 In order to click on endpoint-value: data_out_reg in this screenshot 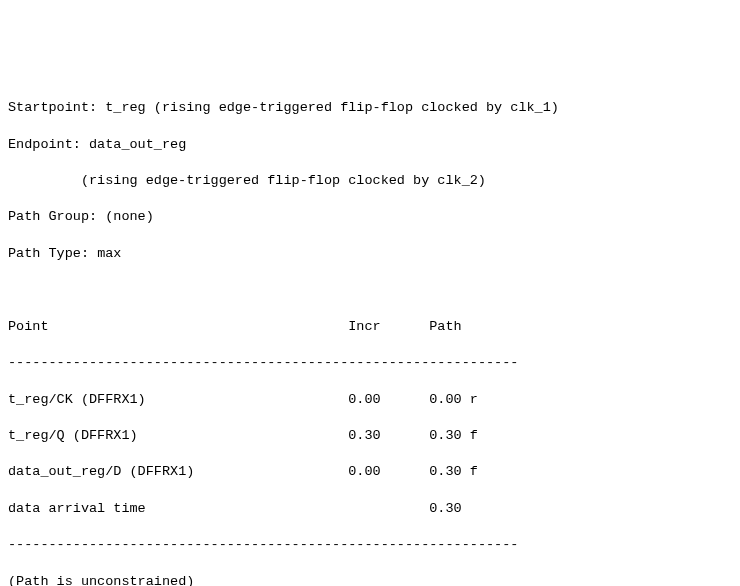, I will do `click(138, 144)`.